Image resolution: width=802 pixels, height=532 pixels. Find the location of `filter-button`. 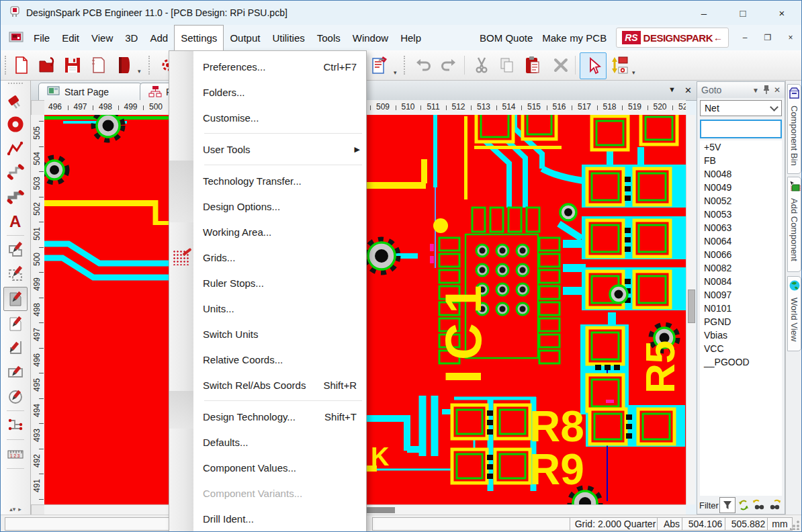

filter-button is located at coordinates (727, 505).